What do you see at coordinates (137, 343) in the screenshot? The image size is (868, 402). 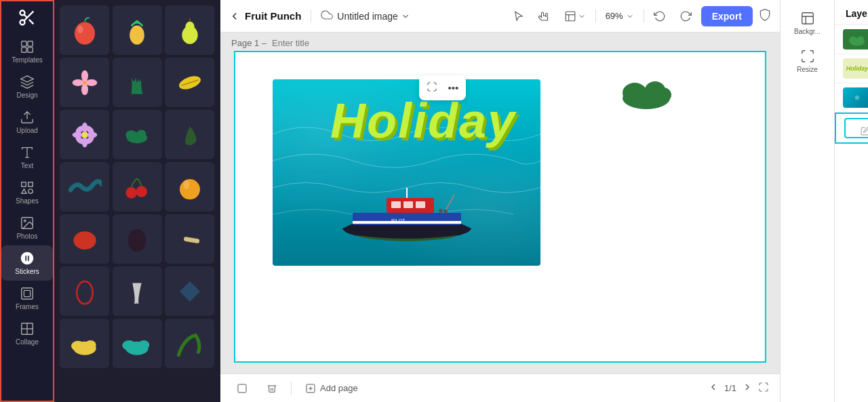 I see `sticker-cloud-teal` at bounding box center [137, 343].